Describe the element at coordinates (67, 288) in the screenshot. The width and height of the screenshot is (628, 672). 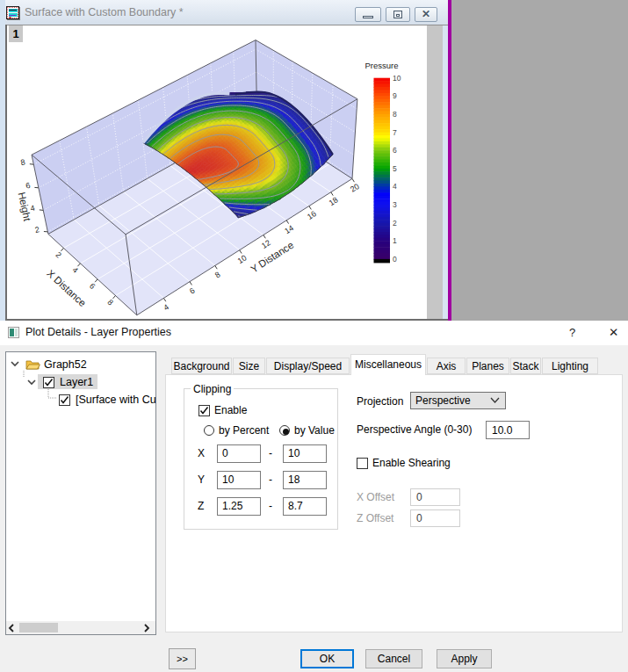
I see `svg-text: X Distance` at that location.